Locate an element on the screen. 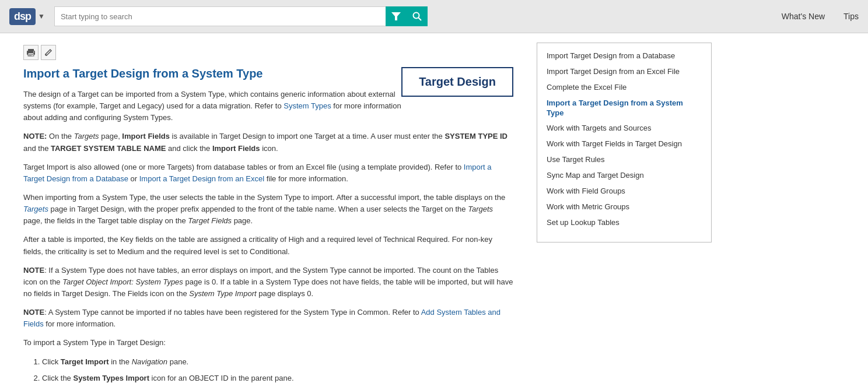 The height and width of the screenshot is (383, 868). step-2: Click the System Types Import icon for a… is located at coordinates (278, 378).